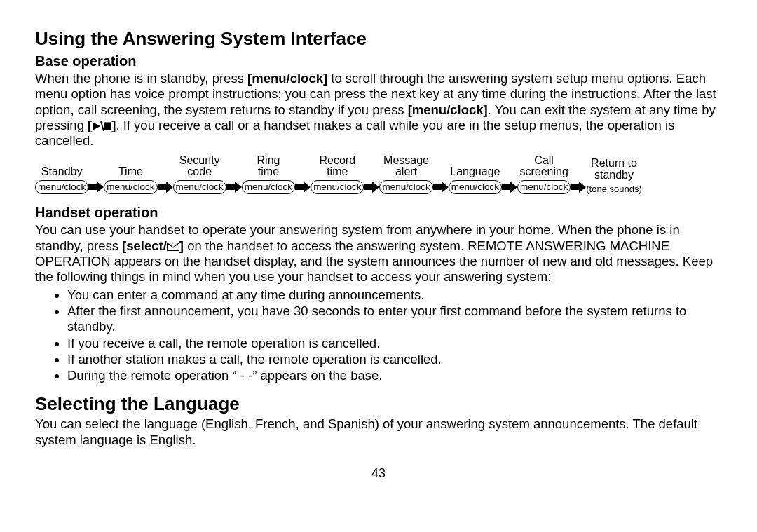 This screenshot has height=532, width=757. I want to click on flow-step: Ringtimemenu/clock, so click(268, 174).